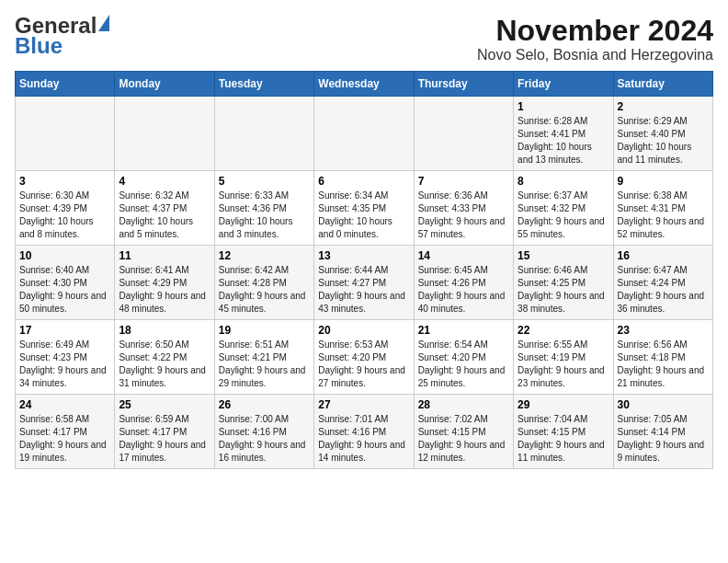  What do you see at coordinates (596, 55) in the screenshot?
I see `page-subtitle: Novo Selo, Bosnia and Herzegovina` at bounding box center [596, 55].